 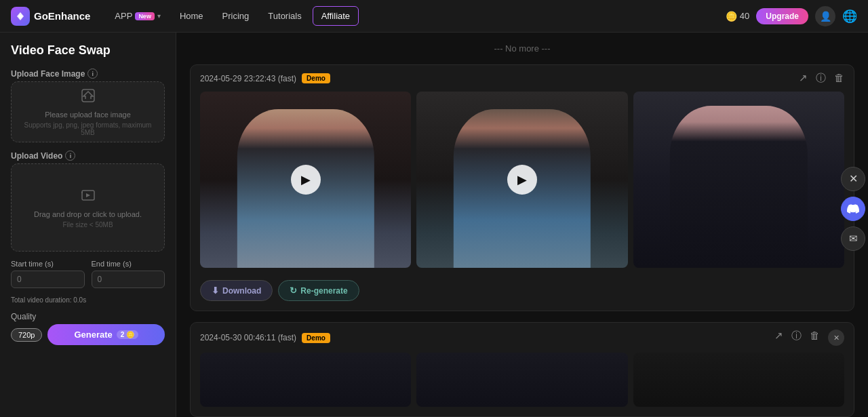 I want to click on quality-section: Quality 720p Generate 2 🪙, so click(x=88, y=328).